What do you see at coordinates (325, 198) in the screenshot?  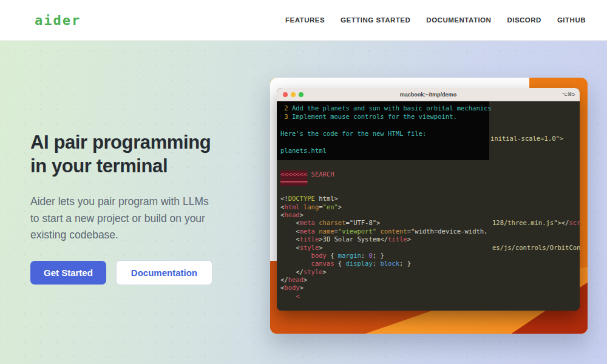 I see `terminal-token: html` at bounding box center [325, 198].